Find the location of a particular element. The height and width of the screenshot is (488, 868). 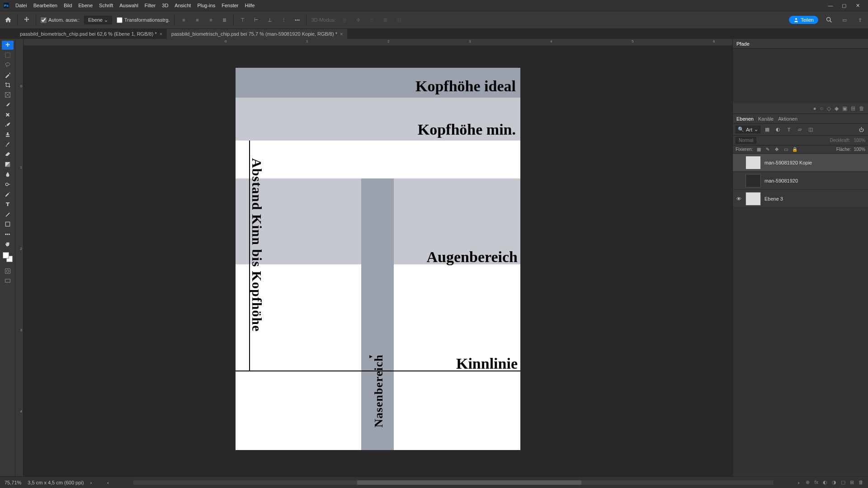

tab-aktionen: Aktionen is located at coordinates (788, 119).